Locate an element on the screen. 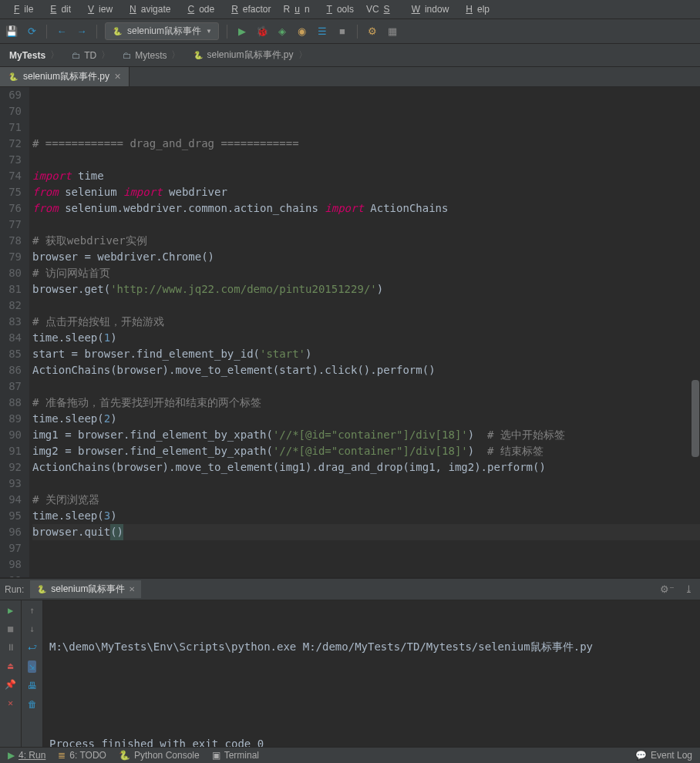  forward-icon: → is located at coordinates (82, 32).